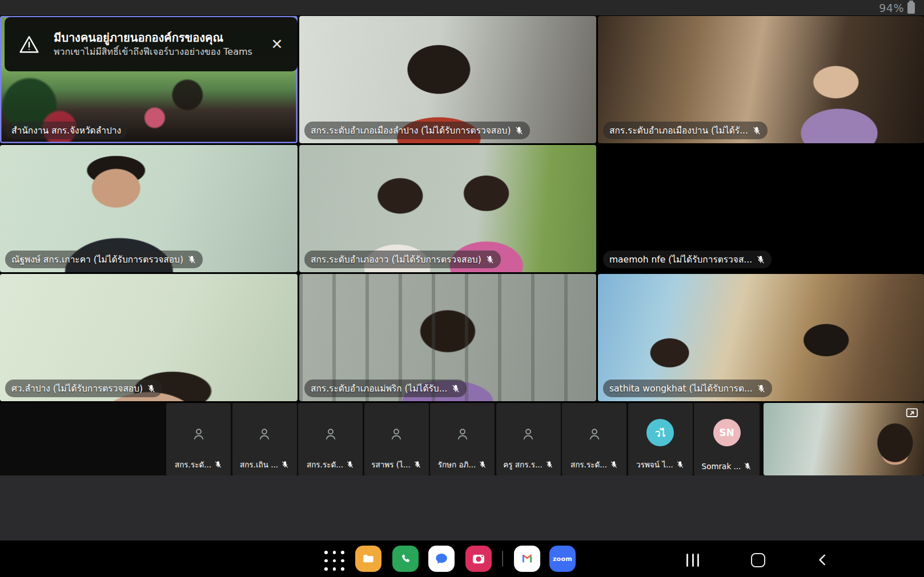 The image size is (924, 577). What do you see at coordinates (83, 388) in the screenshot?
I see `participant-label: ศว.ลำปาง (ไม่ได้รับการตรวจสอบ)` at bounding box center [83, 388].